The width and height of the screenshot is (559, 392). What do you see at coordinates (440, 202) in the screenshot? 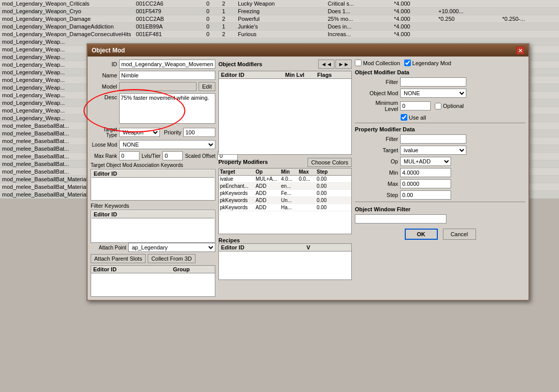
I see `divider2` at bounding box center [440, 202].